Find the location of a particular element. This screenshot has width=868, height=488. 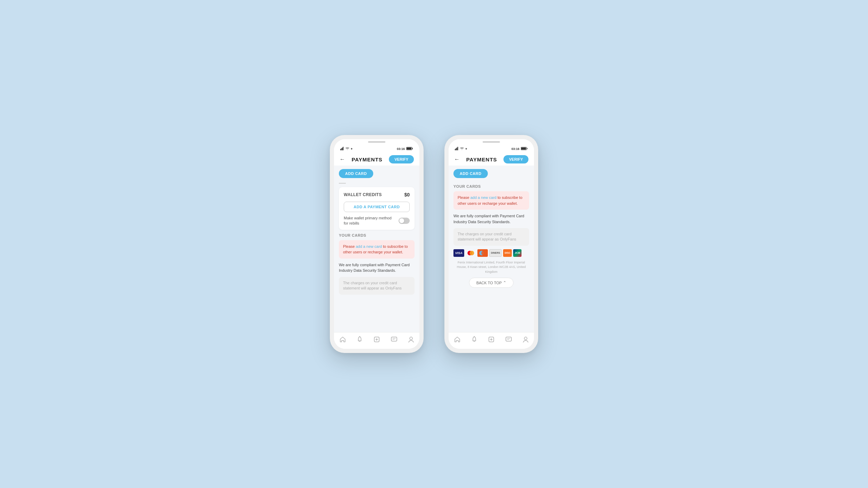

wallet-title-1: WALLET CREDITS is located at coordinates (363, 195).